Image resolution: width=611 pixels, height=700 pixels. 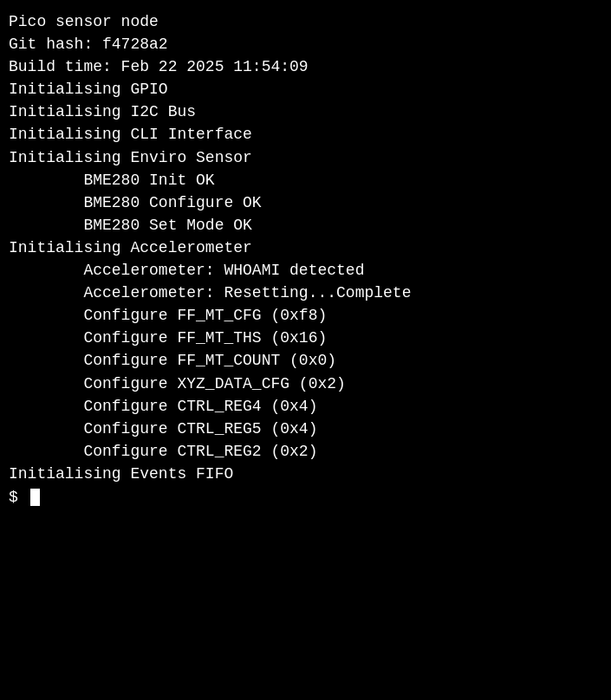 I want to click on terminal-line: Initialising CLI Interface, so click(x=305, y=134).